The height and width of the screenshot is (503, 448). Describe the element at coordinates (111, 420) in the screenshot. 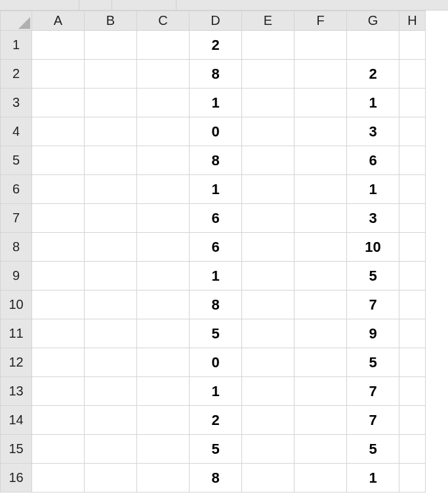

I see `cell-B14` at that location.